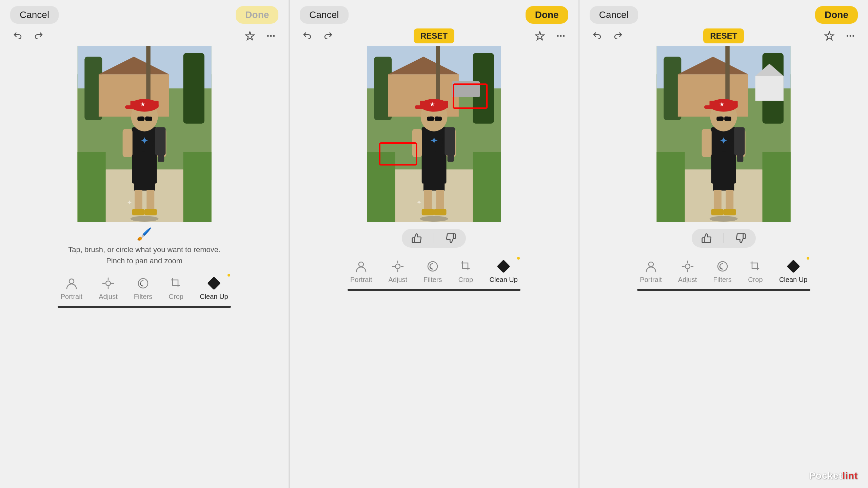 The width and height of the screenshot is (868, 488). Describe the element at coordinates (836, 15) in the screenshot. I see `done-button-3: Done` at that location.